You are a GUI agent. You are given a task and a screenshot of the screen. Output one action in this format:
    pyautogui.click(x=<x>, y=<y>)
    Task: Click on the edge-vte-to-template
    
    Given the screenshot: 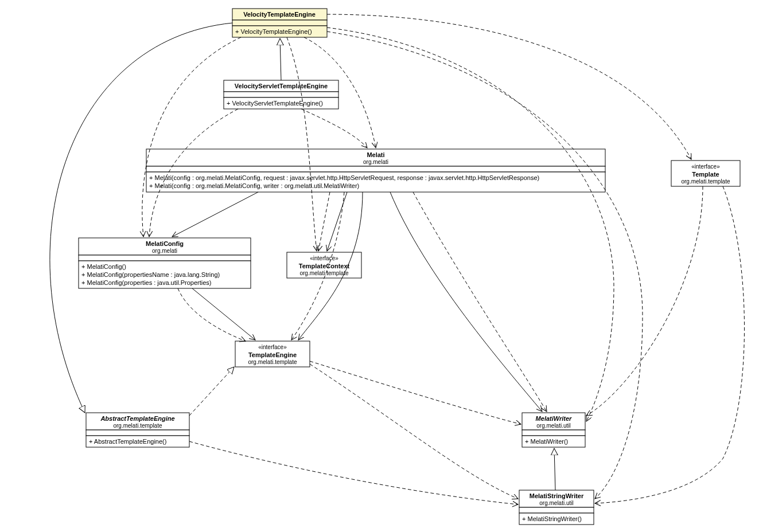 What is the action you would take?
    pyautogui.click(x=509, y=87)
    